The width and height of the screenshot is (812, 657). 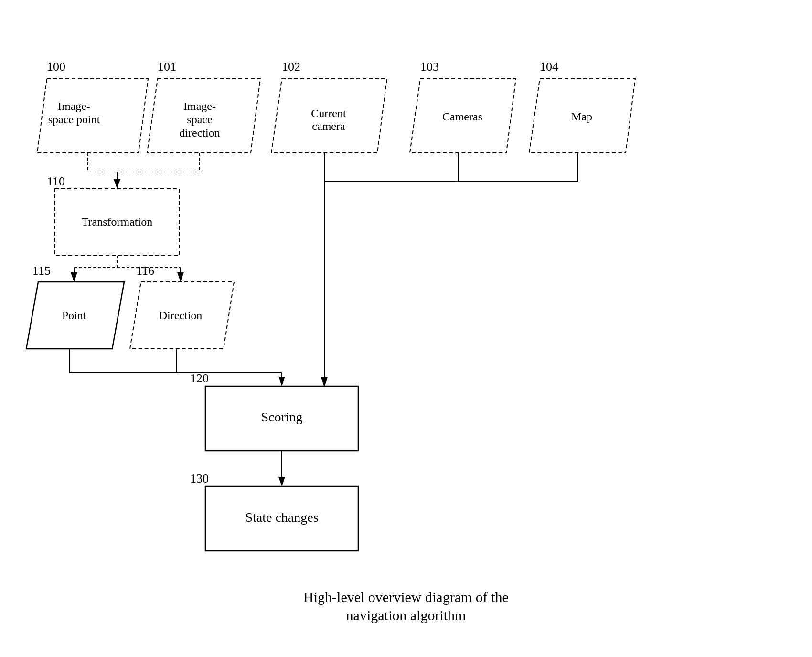 What do you see at coordinates (56, 67) in the screenshot?
I see `label-100: 100` at bounding box center [56, 67].